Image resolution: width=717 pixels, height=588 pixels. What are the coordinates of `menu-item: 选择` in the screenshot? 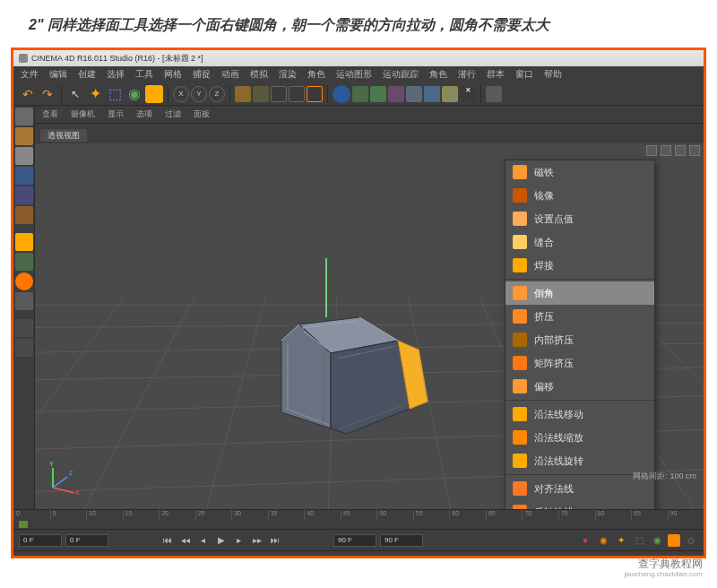 It's located at (116, 74).